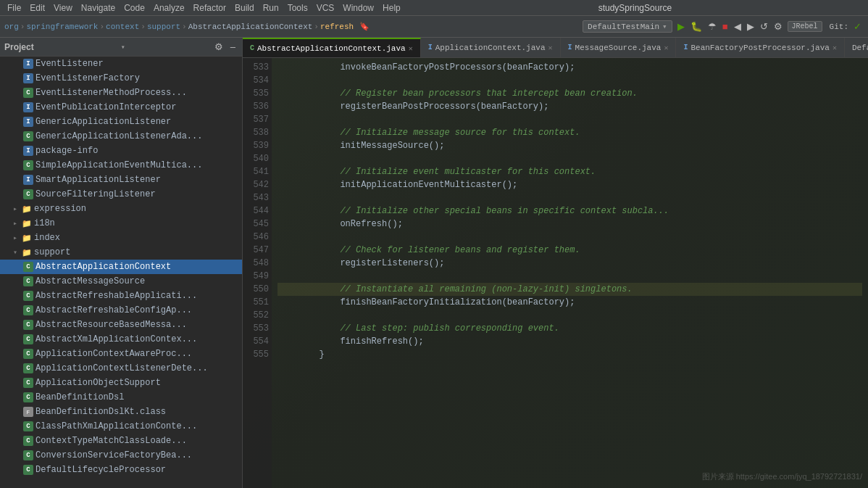  Describe the element at coordinates (491, 48) in the screenshot. I see `tab-appctx: IApplicationContext.java✕` at that location.